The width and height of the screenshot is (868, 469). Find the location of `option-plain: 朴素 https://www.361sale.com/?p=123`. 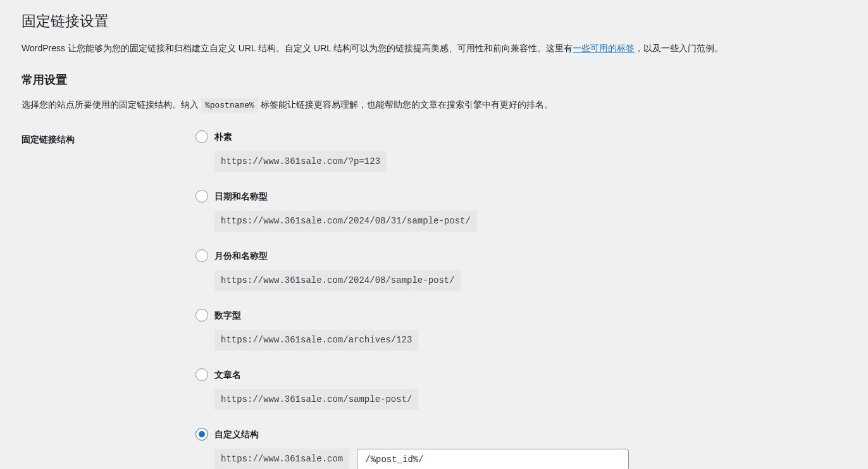

option-plain: 朴素 https://www.361sale.com/?p=123 is located at coordinates (525, 151).